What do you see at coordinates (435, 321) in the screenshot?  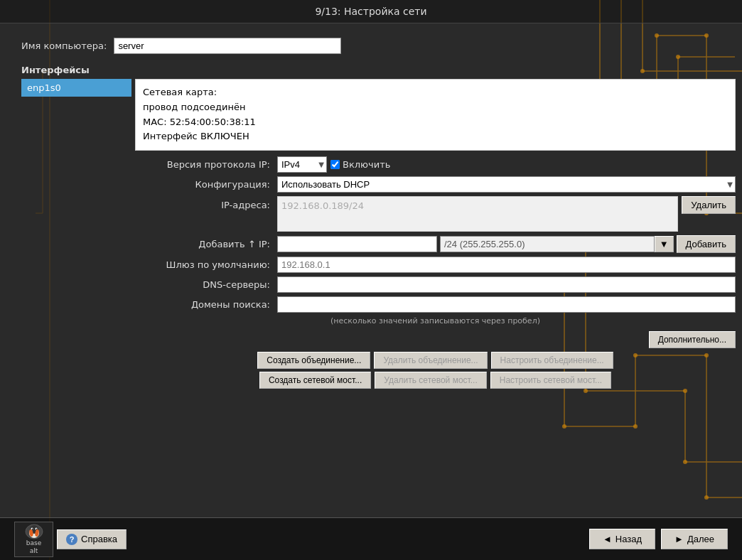 I see `hint-text: (несколько значений записываются через п…` at bounding box center [435, 321].